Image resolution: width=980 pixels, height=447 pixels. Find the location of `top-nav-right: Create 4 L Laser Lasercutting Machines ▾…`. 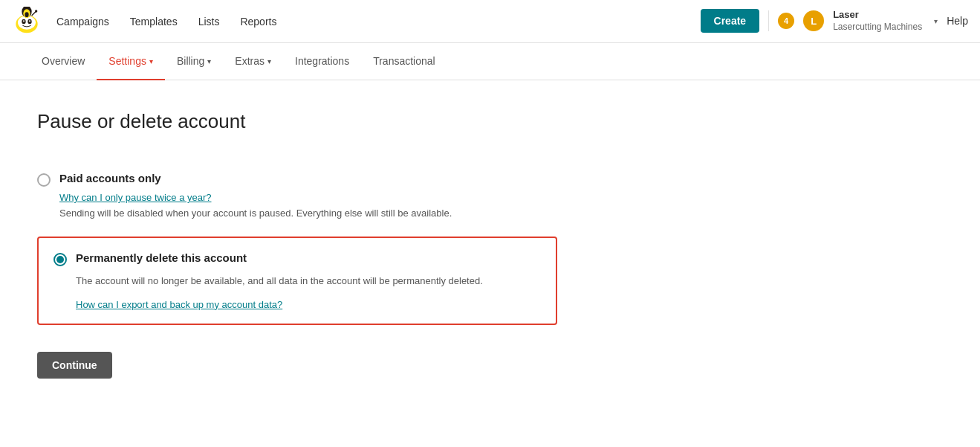

top-nav-right: Create 4 L Laser Lasercutting Machines ▾… is located at coordinates (834, 21).